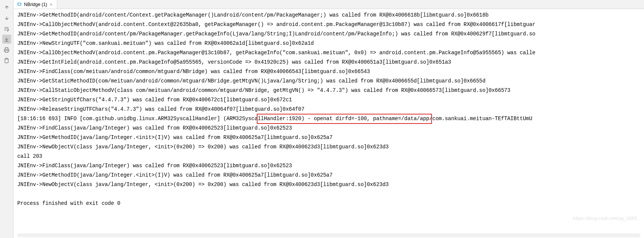  I want to click on log-line: JNIEnv->GetIntField(android.content.pm.P…, so click(329, 63).